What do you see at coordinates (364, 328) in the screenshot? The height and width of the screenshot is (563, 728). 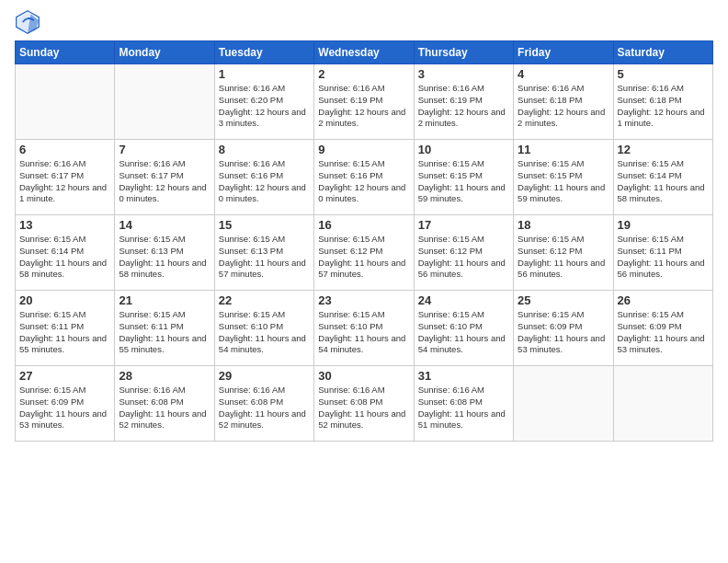 I see `calendar-cell: 23Sunrise: 6:15 AM Sunset: 6:10 PM Dayli…` at bounding box center [364, 328].